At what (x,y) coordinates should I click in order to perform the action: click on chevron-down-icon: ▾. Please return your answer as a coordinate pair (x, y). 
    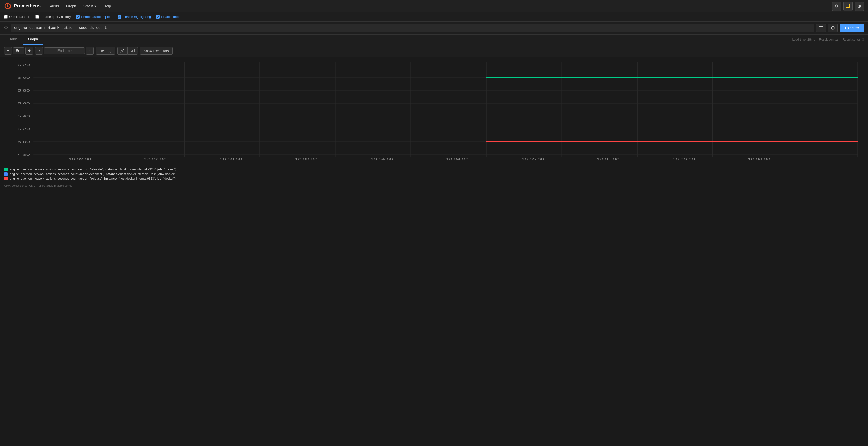
    Looking at the image, I should click on (95, 6).